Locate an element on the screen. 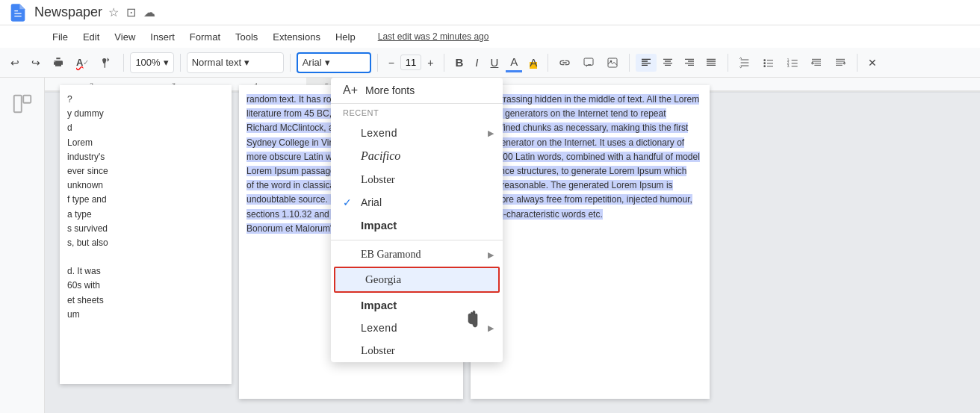  menu-file: File is located at coordinates (60, 37).